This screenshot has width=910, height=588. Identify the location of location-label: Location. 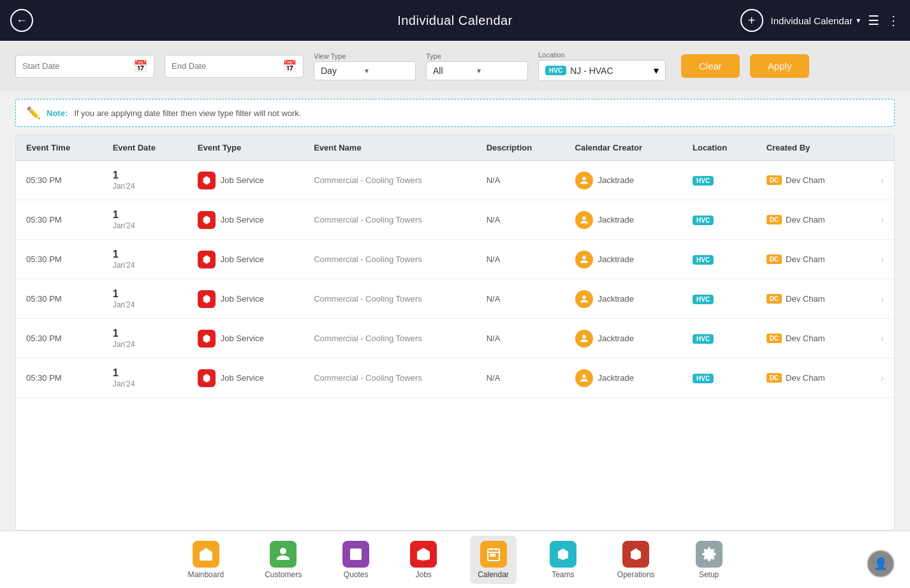
(602, 55).